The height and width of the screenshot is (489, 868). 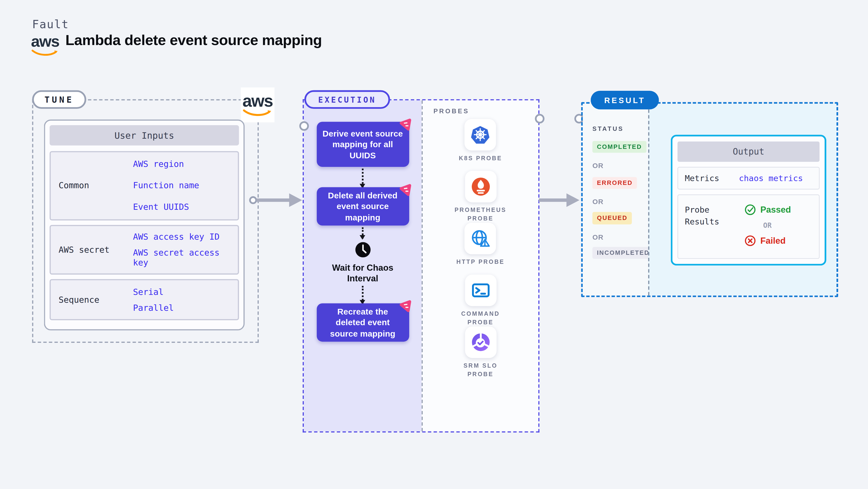 I want to click on page-title: Lambda delete event source mapping, so click(x=193, y=40).